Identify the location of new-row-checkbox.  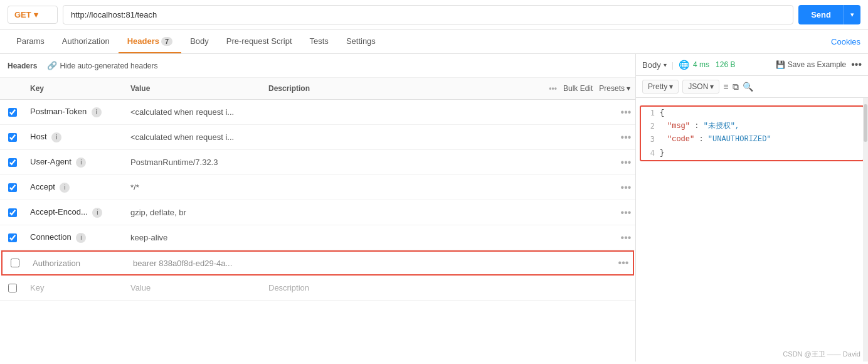
(13, 288).